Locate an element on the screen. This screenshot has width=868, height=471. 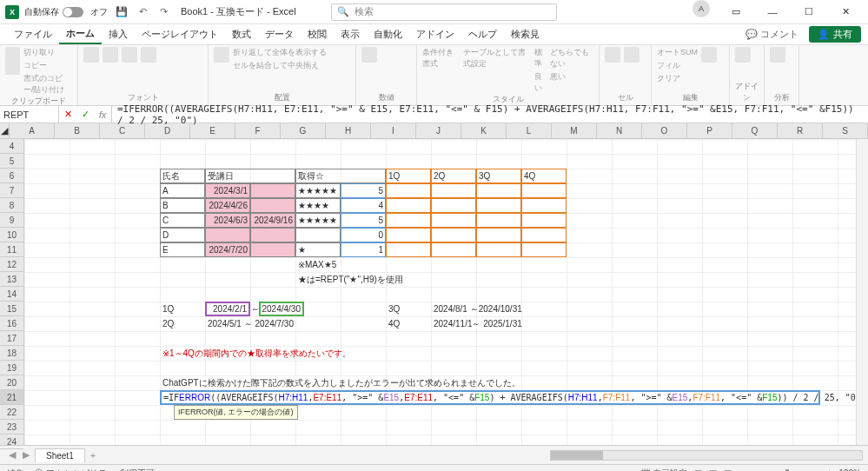
row-header-19: 19 is located at coordinates (12, 368).